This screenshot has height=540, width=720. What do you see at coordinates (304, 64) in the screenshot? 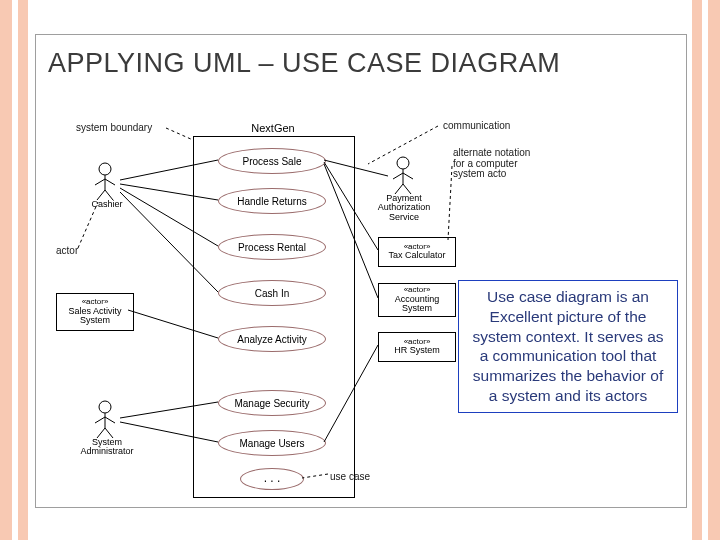
I see `slide-title: APPLYING UML – USE CASE DIAGRAM` at bounding box center [304, 64].